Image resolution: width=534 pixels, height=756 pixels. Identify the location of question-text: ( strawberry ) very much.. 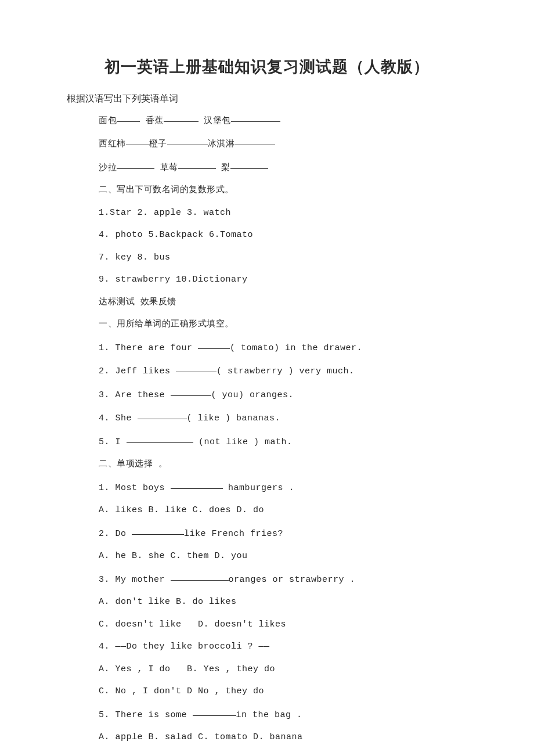
(286, 372).